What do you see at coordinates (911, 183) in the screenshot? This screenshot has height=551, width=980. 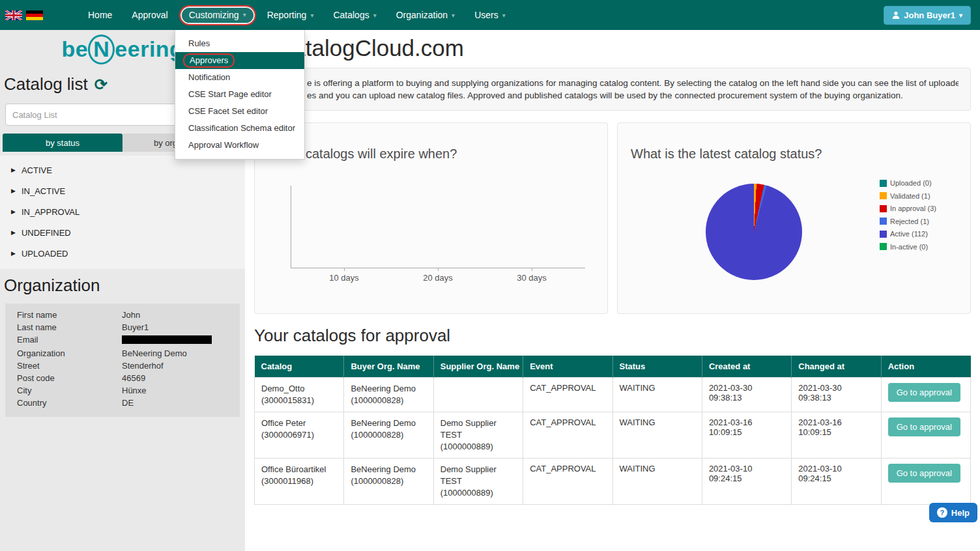 I see `legend-label: Uploaded (0)` at bounding box center [911, 183].